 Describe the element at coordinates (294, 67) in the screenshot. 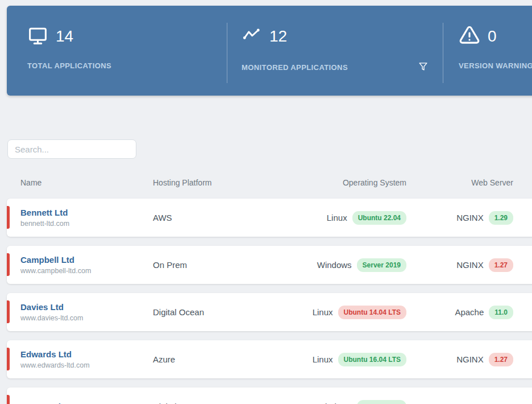

I see `monitored-applications-label: MONITORED APPLICATIONS` at that location.